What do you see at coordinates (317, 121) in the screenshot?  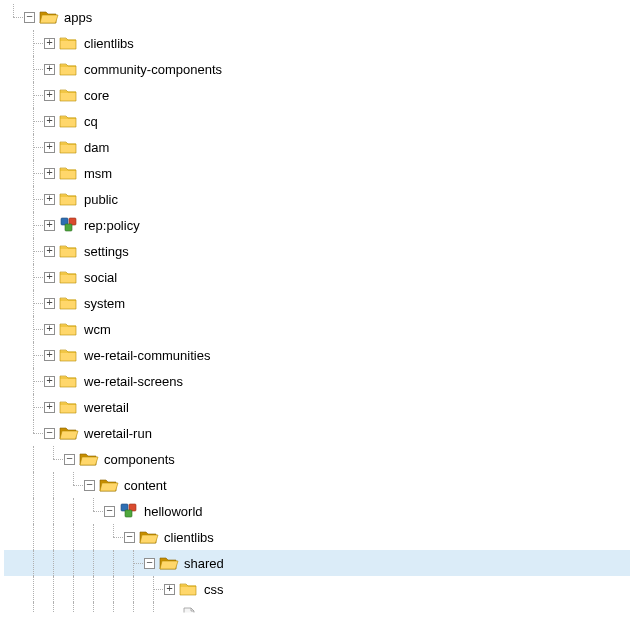 I see `tree-node: +cq` at bounding box center [317, 121].